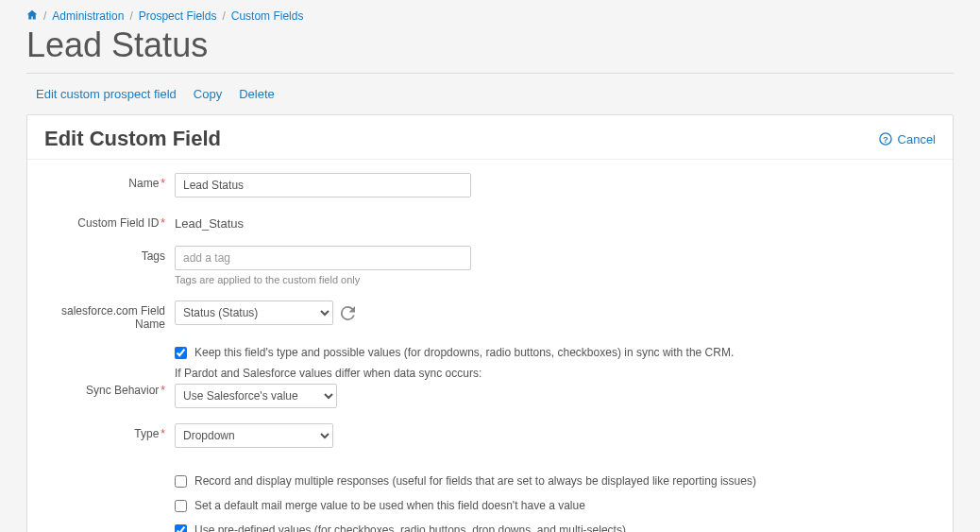  I want to click on sync-behavior-hint: If Pardot and Salesforce values differ w…, so click(538, 373).